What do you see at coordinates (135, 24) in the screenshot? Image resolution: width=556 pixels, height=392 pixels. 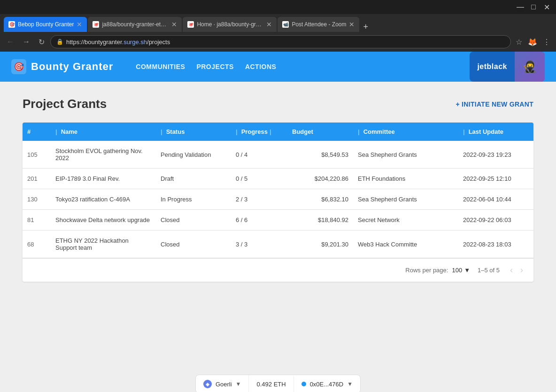 I see `tab-github-eth: 🐙 ja88a/bounty-granter-eth: Dec... ✕` at bounding box center [135, 24].